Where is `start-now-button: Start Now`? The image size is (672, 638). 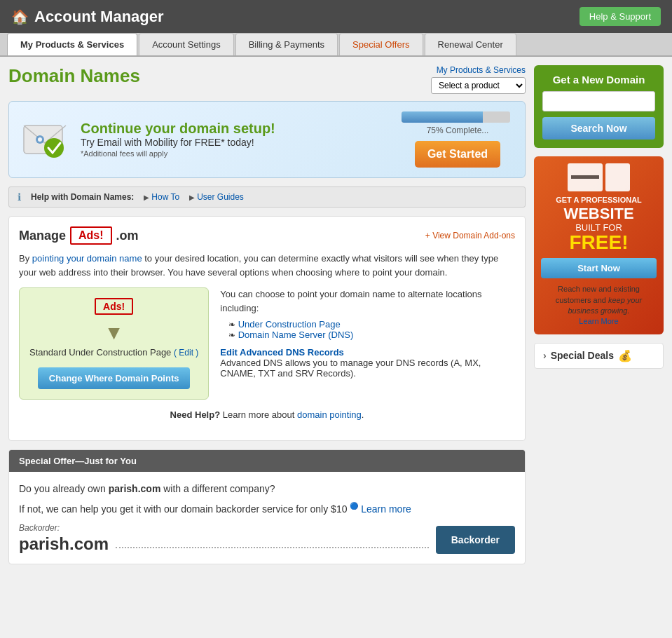 start-now-button: Start Now is located at coordinates (598, 268).